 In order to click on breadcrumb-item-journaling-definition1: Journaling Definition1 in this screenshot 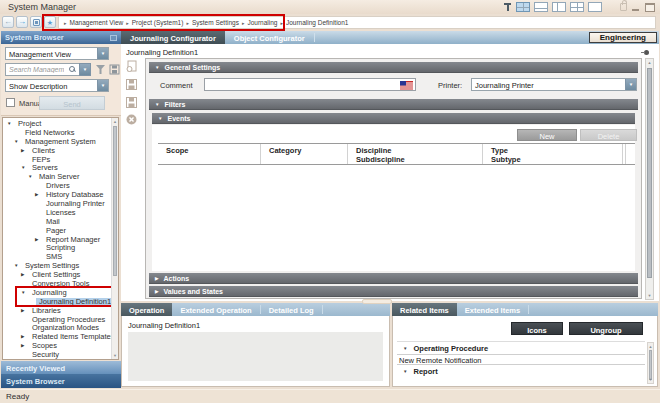, I will do `click(318, 22)`.